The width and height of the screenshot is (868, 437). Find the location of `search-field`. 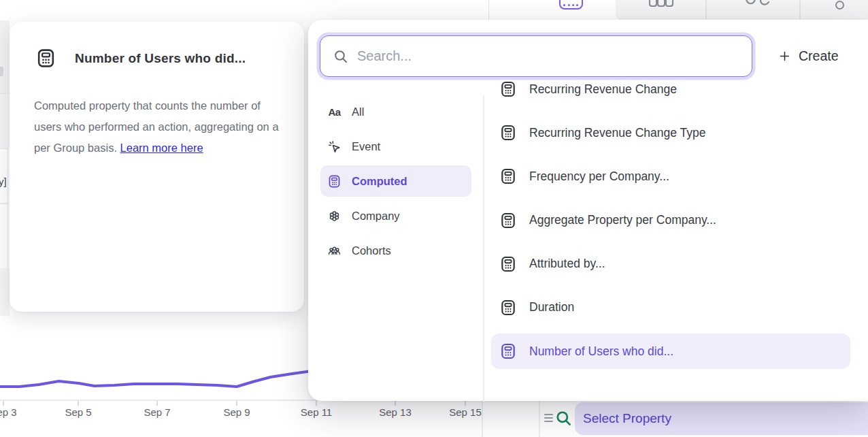

search-field is located at coordinates (536, 56).